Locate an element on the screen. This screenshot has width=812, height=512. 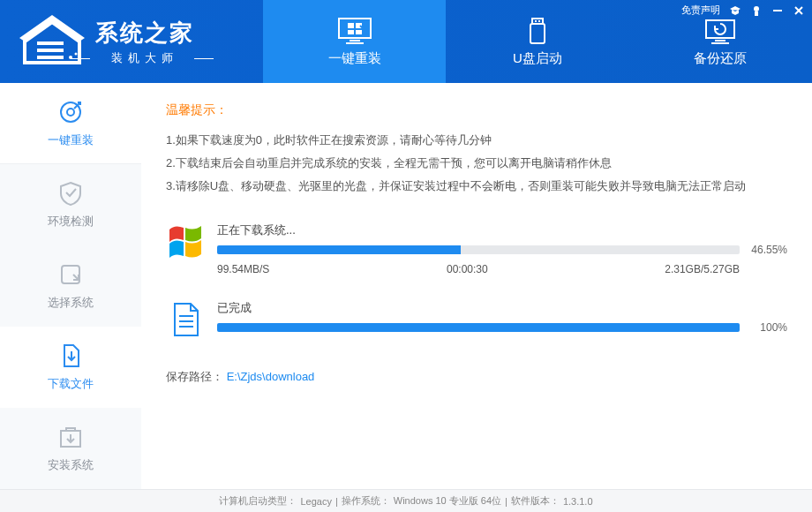
sidebar-label: 安装系统 is located at coordinates (71, 465).